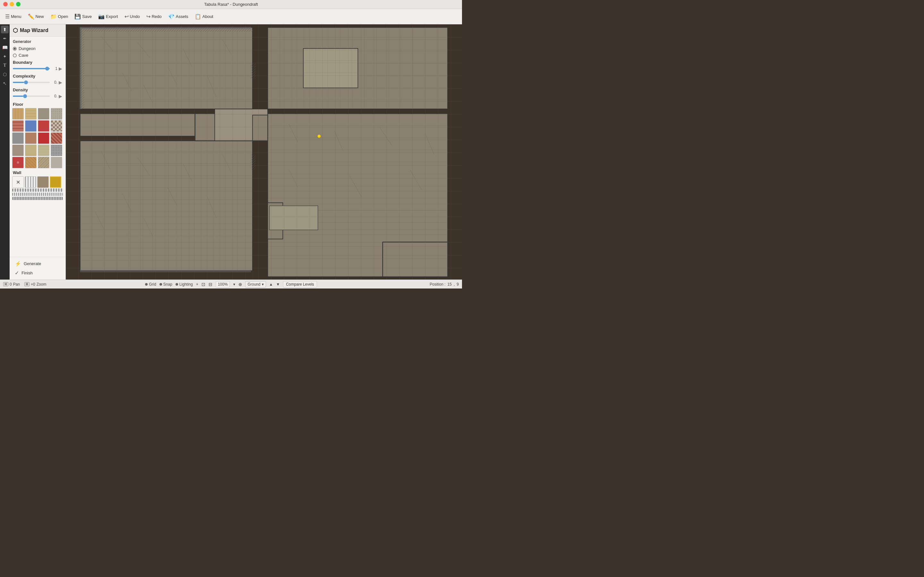 The image size is (924, 577). What do you see at coordinates (271, 284) in the screenshot?
I see `level-up-icon: ▲` at bounding box center [271, 284].